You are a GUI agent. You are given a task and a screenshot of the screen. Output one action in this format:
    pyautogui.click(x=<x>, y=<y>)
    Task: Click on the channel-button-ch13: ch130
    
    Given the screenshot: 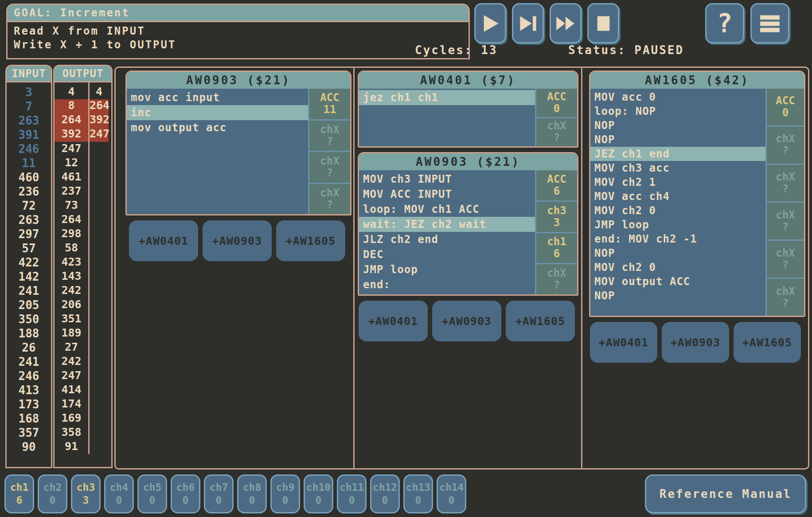 What is the action you would take?
    pyautogui.click(x=418, y=494)
    